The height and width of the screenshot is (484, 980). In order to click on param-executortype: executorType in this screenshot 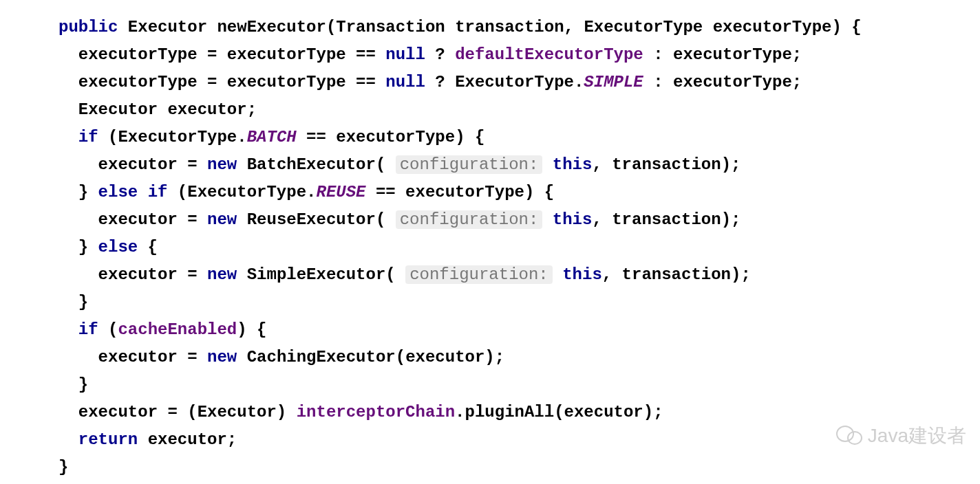, I will do `click(772, 28)`.